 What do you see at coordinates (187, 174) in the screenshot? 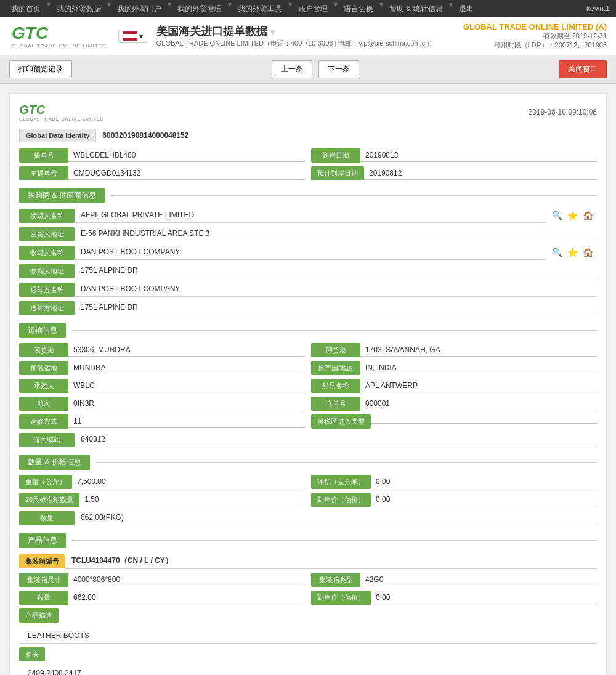
I see `zhu-ti-dan-value: CMDUCGD0134132` at bounding box center [187, 174].